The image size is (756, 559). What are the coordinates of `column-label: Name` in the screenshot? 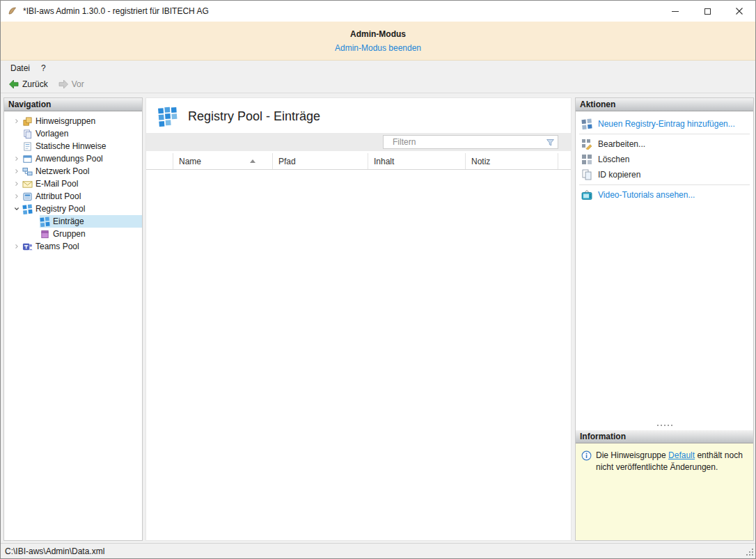 It's located at (190, 162).